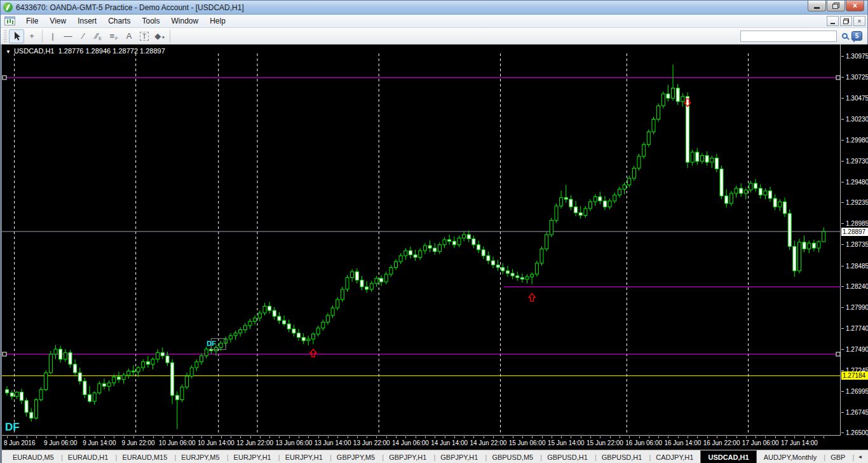  Describe the element at coordinates (859, 21) in the screenshot. I see `chart-close-button: ×` at that location.